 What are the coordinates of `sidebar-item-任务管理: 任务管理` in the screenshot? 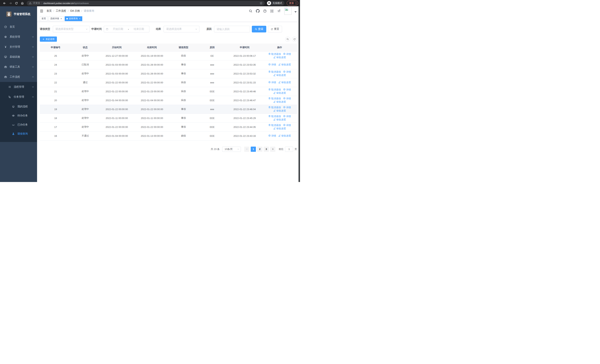 It's located at (19, 97).